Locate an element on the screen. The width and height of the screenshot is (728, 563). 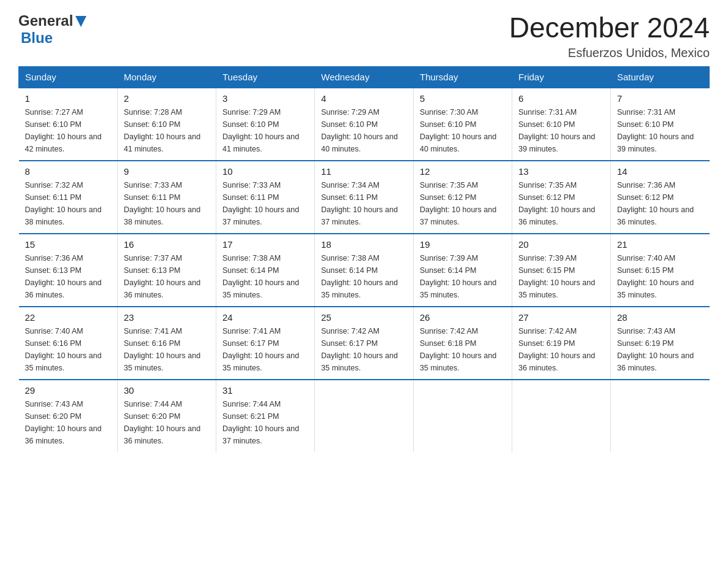
calendar-day-cell: 2 Sunrise: 7:28 AMSunset: 6:10 PMDayligh… is located at coordinates (167, 124).